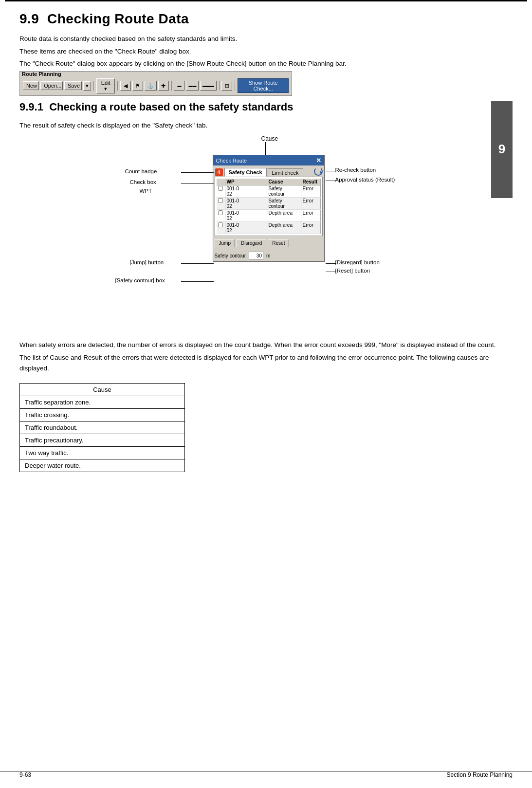 This screenshot has height=788, width=532. What do you see at coordinates (311, 203) in the screenshot?
I see `row2-result: Error` at bounding box center [311, 203].